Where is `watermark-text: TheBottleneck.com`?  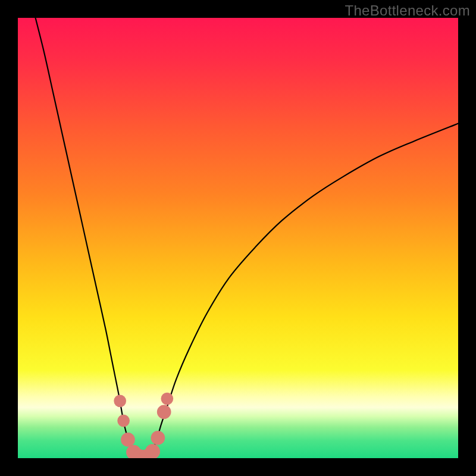
watermark-text: TheBottleneck.com is located at coordinates (407, 11).